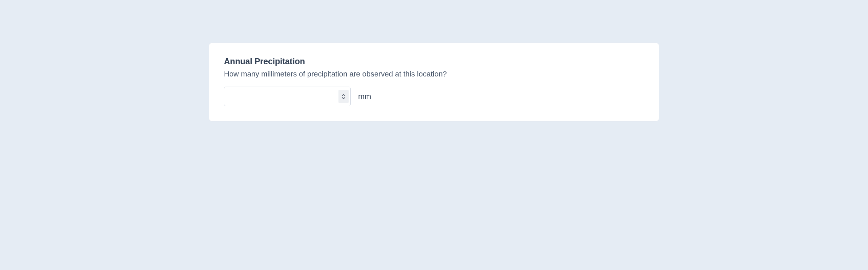 The height and width of the screenshot is (270, 868). I want to click on number-stepper, so click(344, 96).